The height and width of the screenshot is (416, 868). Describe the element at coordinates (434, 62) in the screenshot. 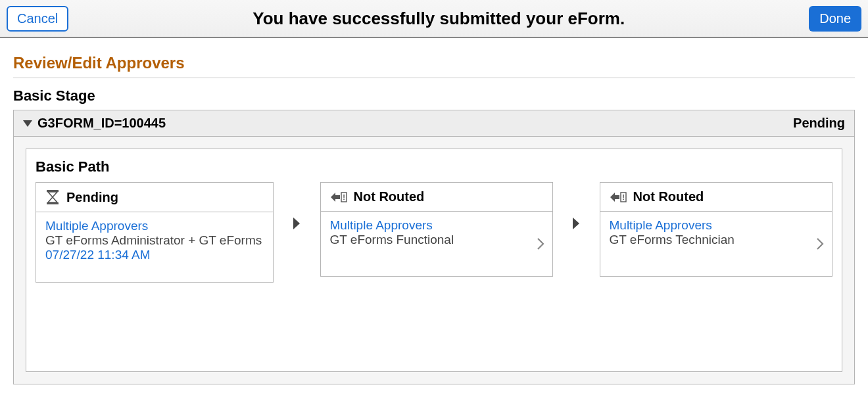

I see `section-title: Review/Edit Approvers` at that location.